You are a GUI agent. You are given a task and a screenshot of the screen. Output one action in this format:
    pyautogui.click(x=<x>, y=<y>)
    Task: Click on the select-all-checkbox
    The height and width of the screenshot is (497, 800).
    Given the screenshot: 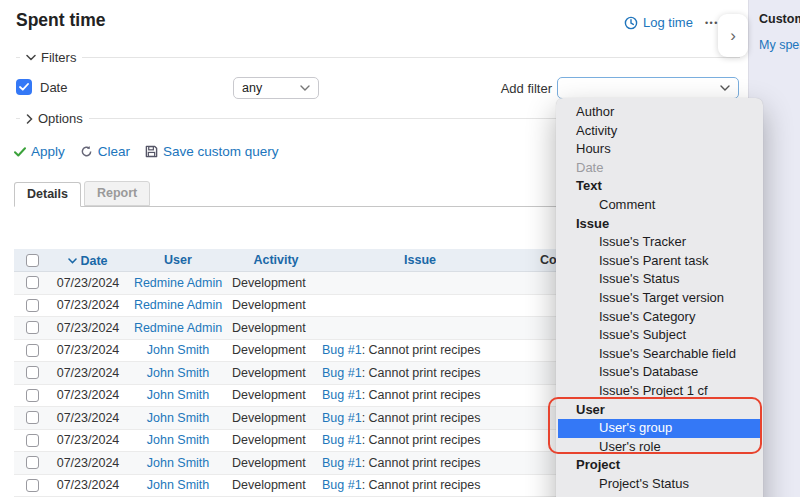 What is the action you would take?
    pyautogui.click(x=32, y=260)
    